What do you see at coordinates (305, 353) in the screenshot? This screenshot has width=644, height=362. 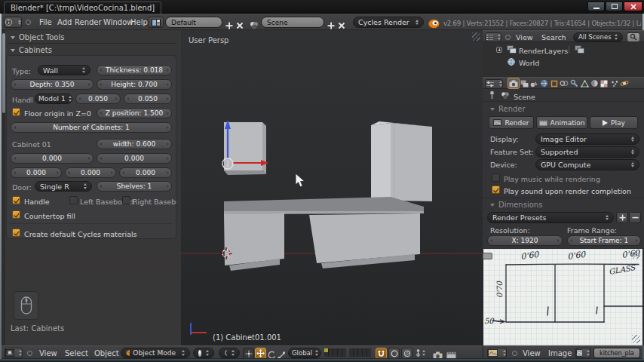 I see `transform-orientation-dropdown: Global` at bounding box center [305, 353].